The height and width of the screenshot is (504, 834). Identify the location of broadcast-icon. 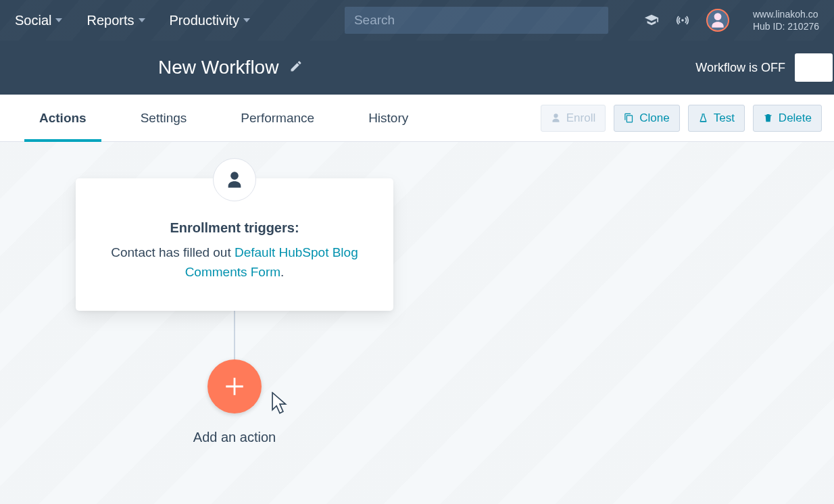
(683, 20).